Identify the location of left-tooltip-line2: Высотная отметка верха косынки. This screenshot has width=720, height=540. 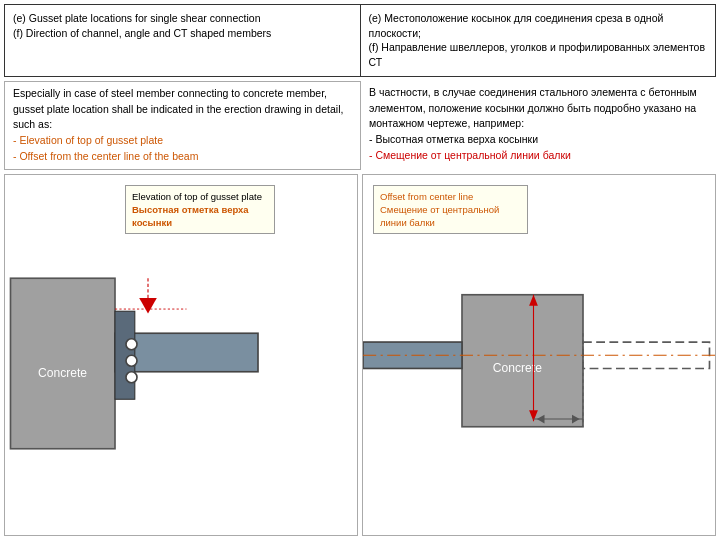
(200, 216).